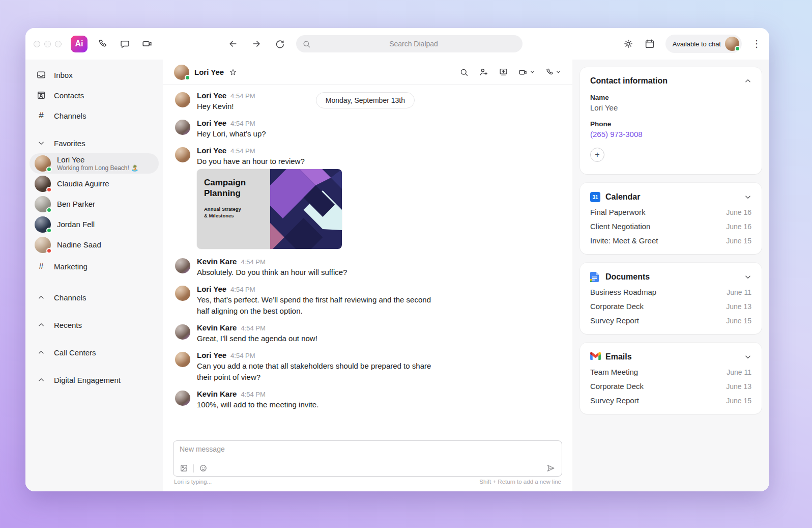 The height and width of the screenshot is (528, 812). Describe the element at coordinates (671, 212) in the screenshot. I see `calendar-item: Final PaperworkJune 16` at that location.